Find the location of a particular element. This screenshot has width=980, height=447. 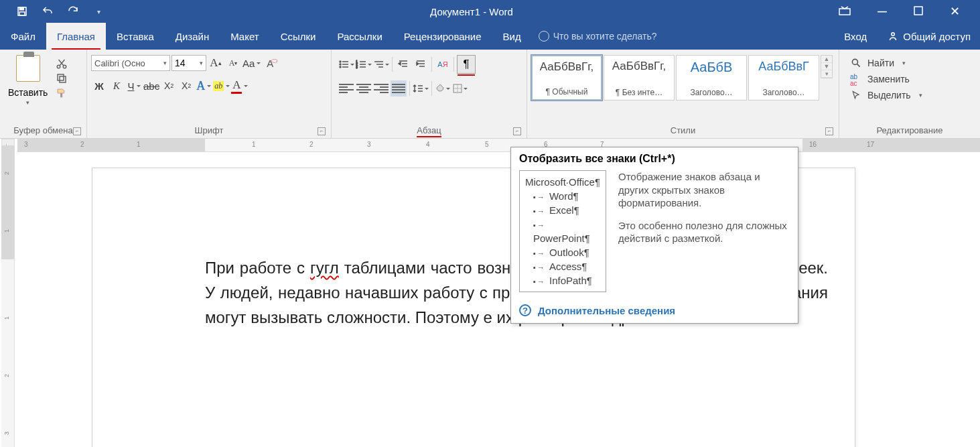

tooltip-title: Отобразить все знаки (Ctrl+*) is located at coordinates (654, 159).